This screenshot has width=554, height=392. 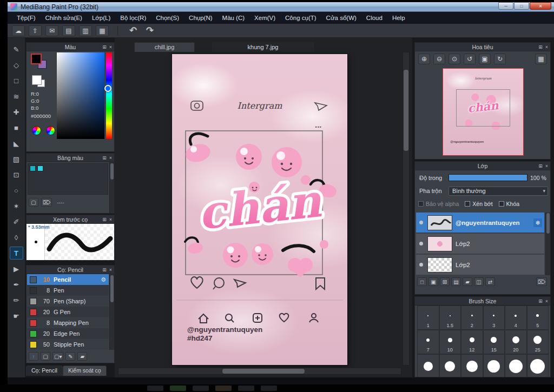 What do you see at coordinates (483, 47) in the screenshot?
I see `navigator-header: Hoa tiêu ⊞ ×` at bounding box center [483, 47].